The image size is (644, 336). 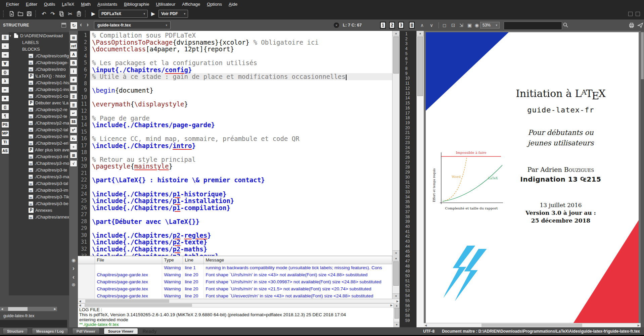 I want to click on brackets-tab: (], so click(x=5, y=107).